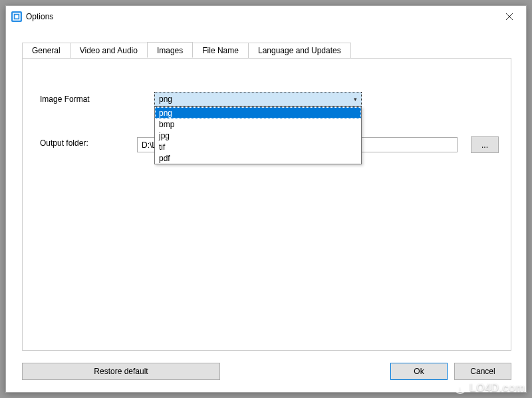 This screenshot has height=398, width=532. Describe the element at coordinates (97, 99) in the screenshot. I see `image-format-label: Image Format` at that location.